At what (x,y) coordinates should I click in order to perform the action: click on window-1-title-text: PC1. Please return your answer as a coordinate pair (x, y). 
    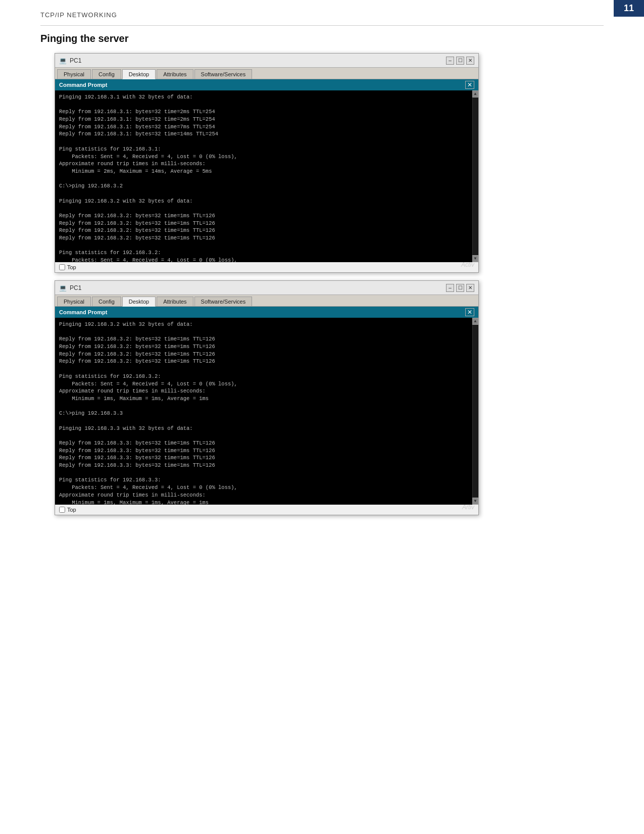
    Looking at the image, I should click on (76, 61).